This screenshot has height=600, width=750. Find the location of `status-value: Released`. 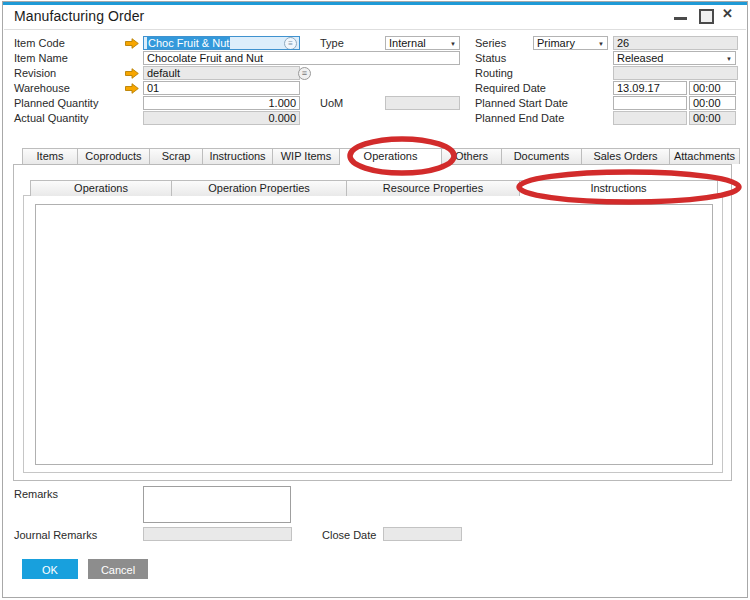

status-value: Released is located at coordinates (640, 58).